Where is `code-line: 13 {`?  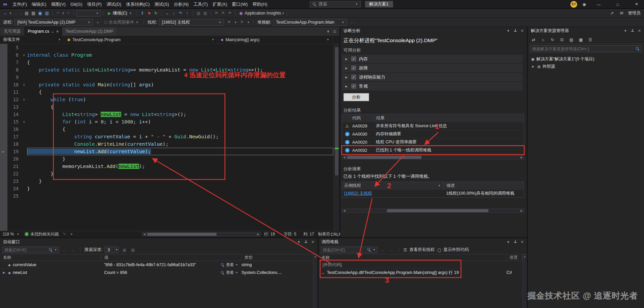 code-line: 13 { is located at coordinates (170, 107).